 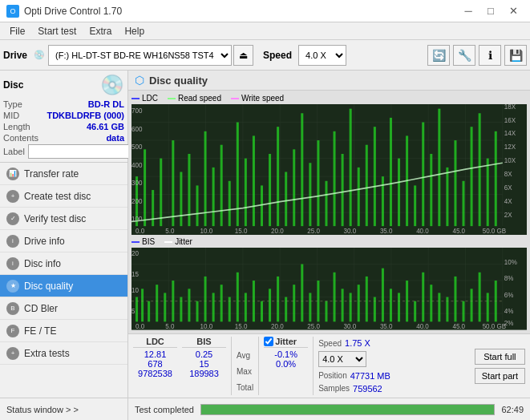 What do you see at coordinates (64, 104) in the screenshot?
I see `disc-type-row: Type BD-R DL` at bounding box center [64, 104].